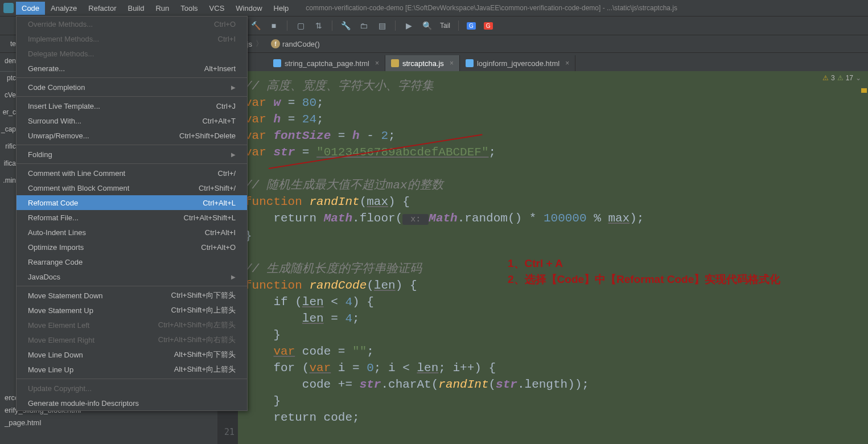 This screenshot has height=444, width=868. What do you see at coordinates (132, 340) in the screenshot?
I see `menu-item-move-element-right: Move Element RightCtrl+Alt+Shift+向右箭头` at bounding box center [132, 340].